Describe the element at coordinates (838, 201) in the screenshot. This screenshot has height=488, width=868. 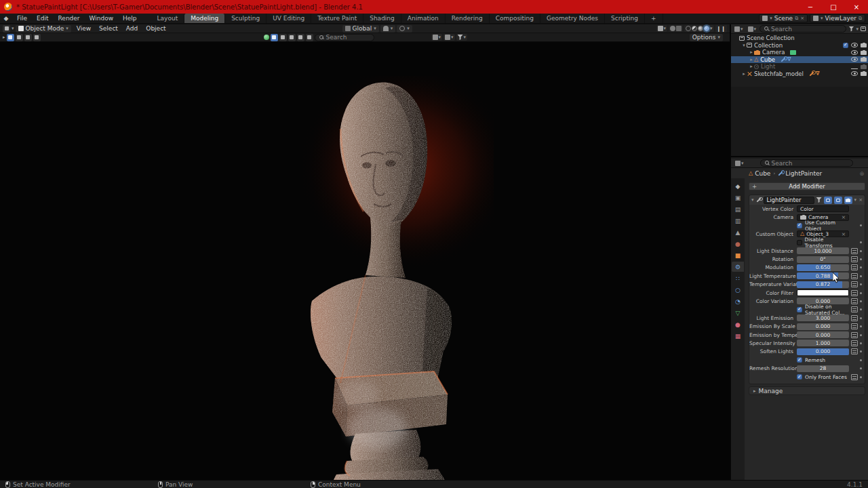
I see `realtime-display-toggle` at that location.